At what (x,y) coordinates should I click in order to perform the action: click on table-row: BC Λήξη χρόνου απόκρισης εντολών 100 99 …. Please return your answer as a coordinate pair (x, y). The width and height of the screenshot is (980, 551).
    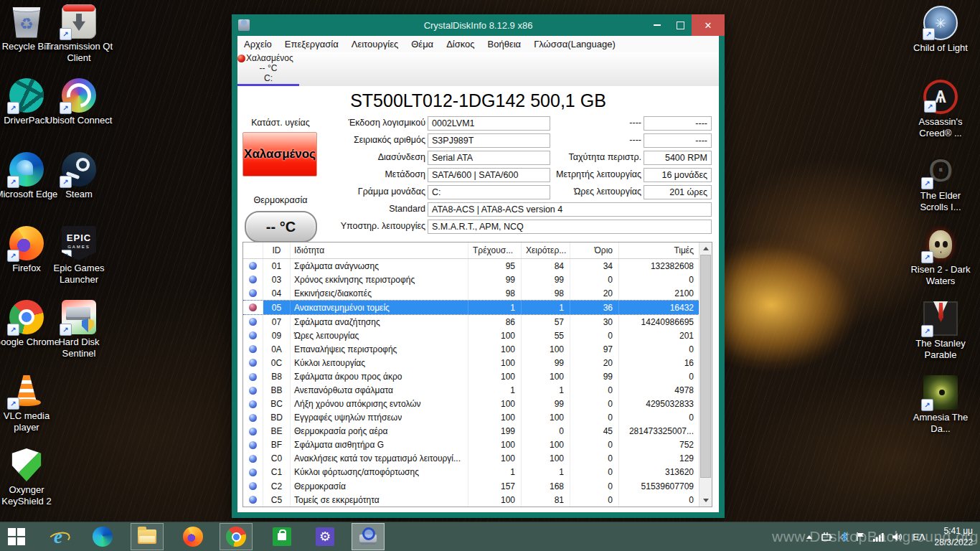
    Looking at the image, I should click on (471, 405).